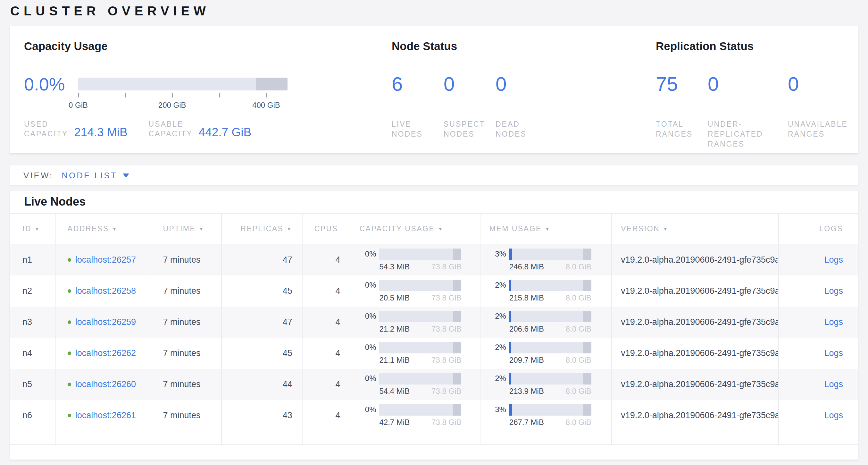 This screenshot has width=868, height=465. What do you see at coordinates (415, 260) in the screenshot?
I see `capacity-usage-cell: 0%54.3 MiB73.8 GiB` at bounding box center [415, 260].